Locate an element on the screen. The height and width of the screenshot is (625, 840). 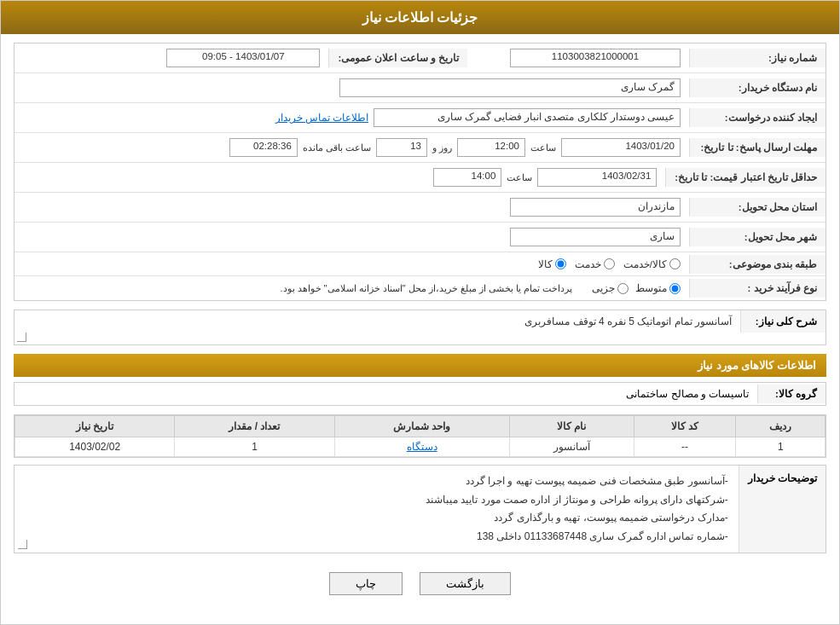
description-section: شرح کلی نیاز: آسانسور تمام اتوماتیک 5 نف… is located at coordinates (420, 327).